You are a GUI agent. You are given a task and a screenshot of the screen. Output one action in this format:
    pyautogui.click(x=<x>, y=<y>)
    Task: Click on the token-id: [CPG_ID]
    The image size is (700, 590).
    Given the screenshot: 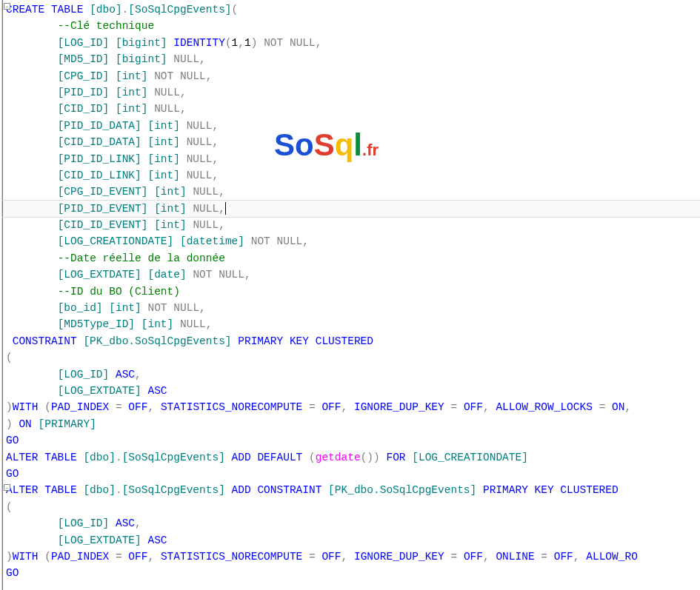 What is the action you would take?
    pyautogui.click(x=84, y=76)
    